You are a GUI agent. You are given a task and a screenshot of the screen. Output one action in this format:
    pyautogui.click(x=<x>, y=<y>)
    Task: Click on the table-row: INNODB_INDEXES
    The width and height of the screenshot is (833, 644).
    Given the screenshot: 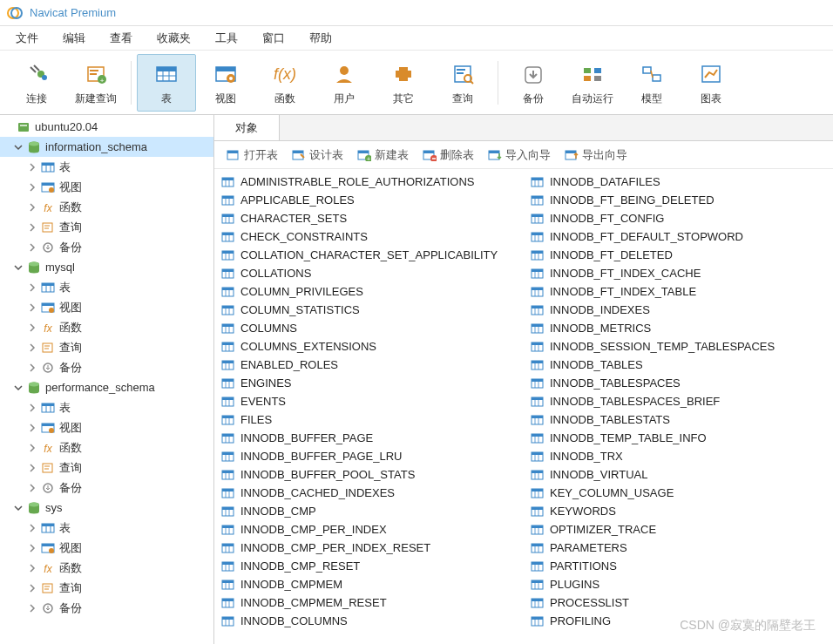 What is the action you would take?
    pyautogui.click(x=681, y=310)
    